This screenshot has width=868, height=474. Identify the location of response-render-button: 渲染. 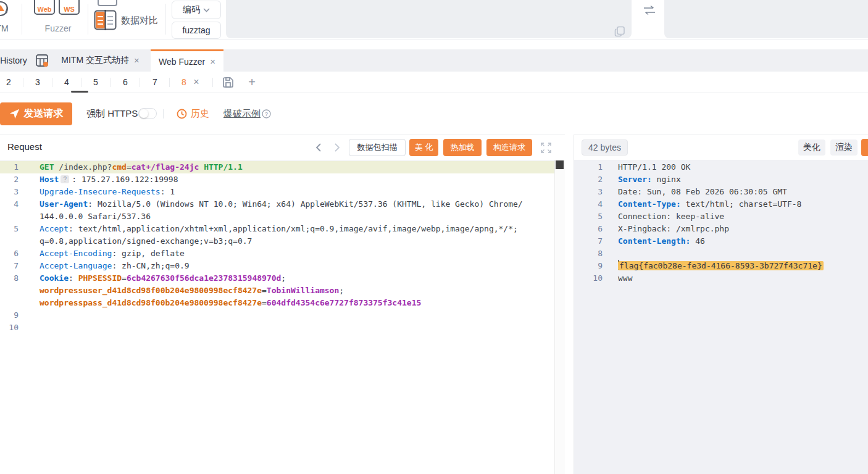
(844, 148).